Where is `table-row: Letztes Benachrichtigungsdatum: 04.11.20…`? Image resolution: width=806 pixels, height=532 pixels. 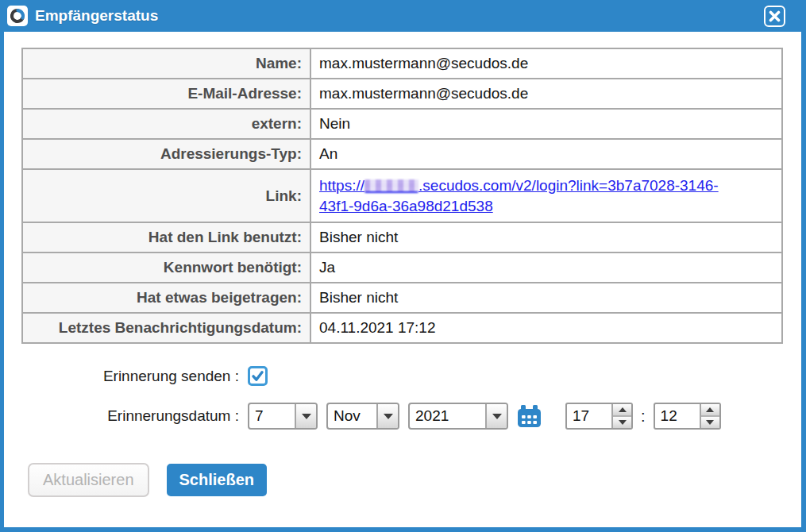 table-row: Letztes Benachrichtigungsdatum: 04.11.20… is located at coordinates (402, 328).